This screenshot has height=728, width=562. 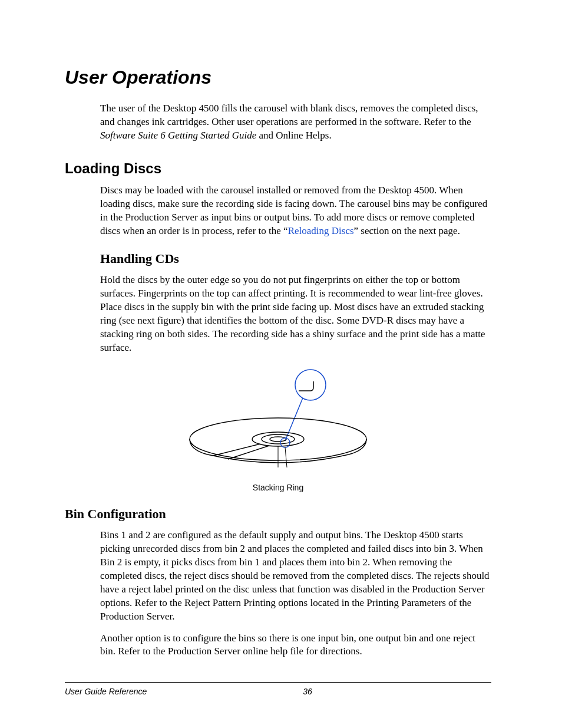 I want to click on subsection-handling-cds: Handling CDs, so click(x=296, y=259).